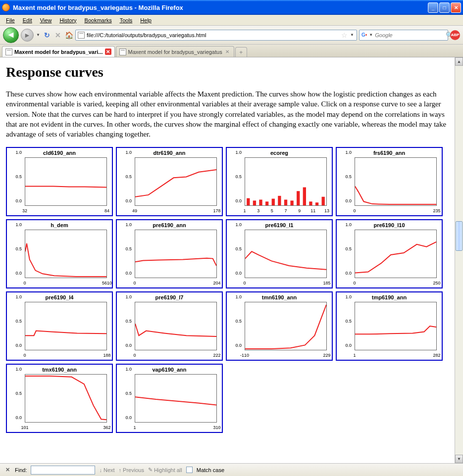 The height and width of the screenshot is (476, 463). I want to click on scroll-track, so click(459, 260).